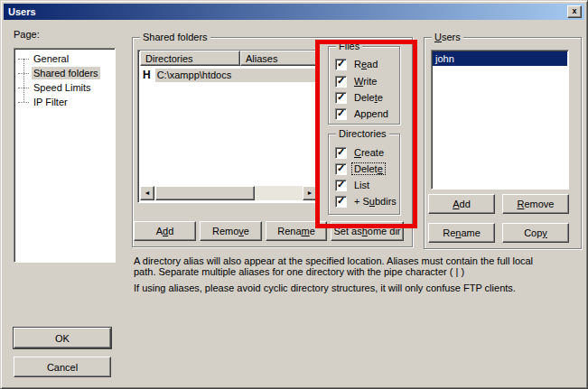 This screenshot has height=389, width=588. I want to click on sidebar-item-general: General, so click(44, 59).